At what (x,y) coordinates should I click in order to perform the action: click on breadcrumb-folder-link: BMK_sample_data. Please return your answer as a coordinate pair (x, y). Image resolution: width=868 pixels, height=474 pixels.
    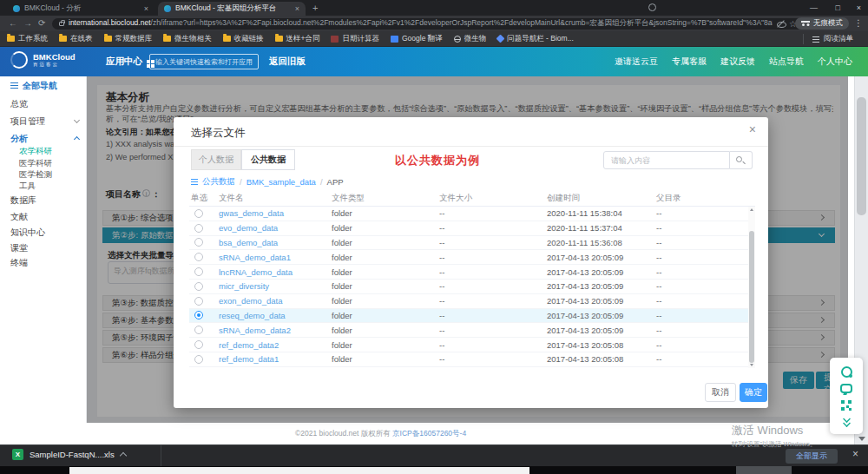
    Looking at the image, I should click on (281, 182).